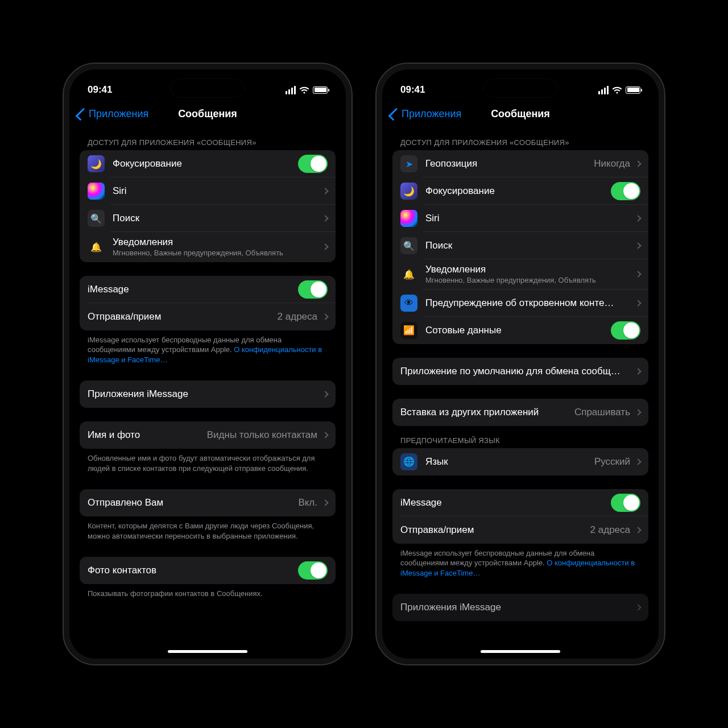 The height and width of the screenshot is (728, 728). Describe the element at coordinates (208, 503) in the screenshot. I see `shared-group: Отправлено Вам Вкл.` at that location.